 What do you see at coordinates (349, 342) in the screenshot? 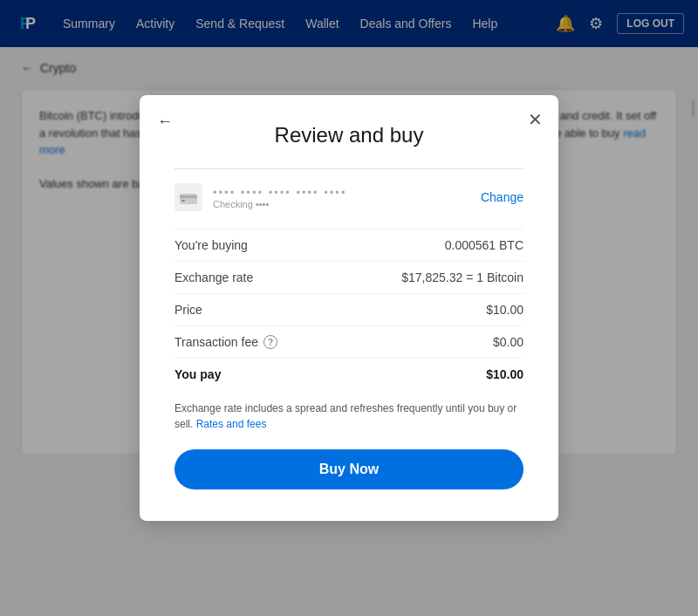
I see `detail-row-fee: Transaction fee ? $0.00` at bounding box center [349, 342].